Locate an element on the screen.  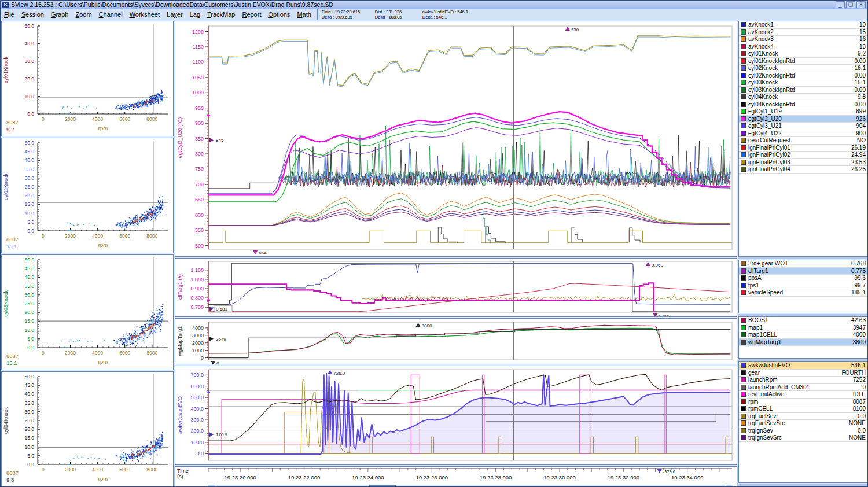
menu-trackmap: TrackMap is located at coordinates (221, 14).